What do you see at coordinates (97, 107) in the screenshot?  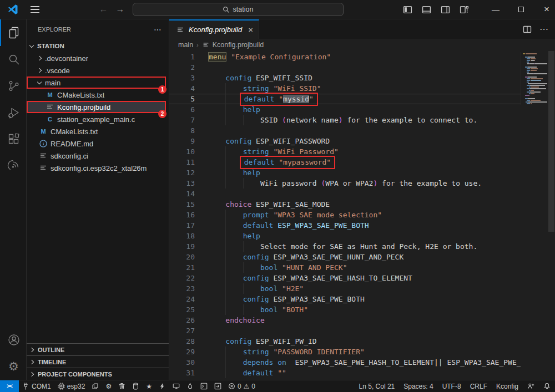 I see `explorer-item-kconfig-projbuild: Kconfig.projbuild2` at bounding box center [97, 107].